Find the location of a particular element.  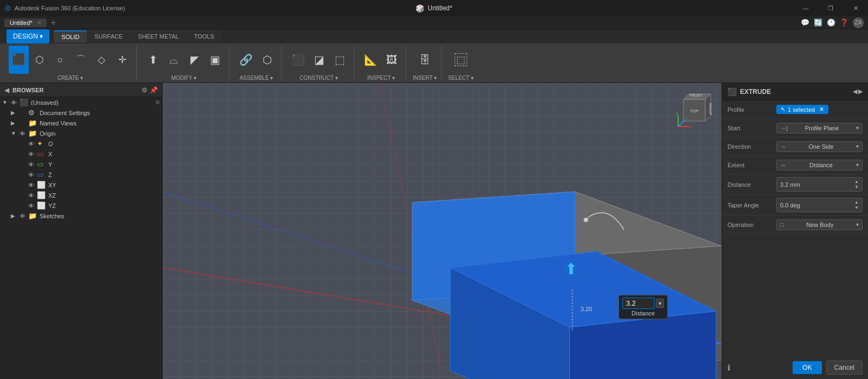

tab-surface: SURFACE is located at coordinates (108, 36).